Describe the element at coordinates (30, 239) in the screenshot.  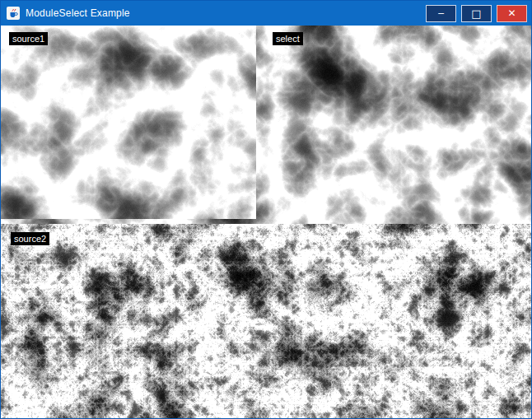
I see `label-source2: source2` at that location.